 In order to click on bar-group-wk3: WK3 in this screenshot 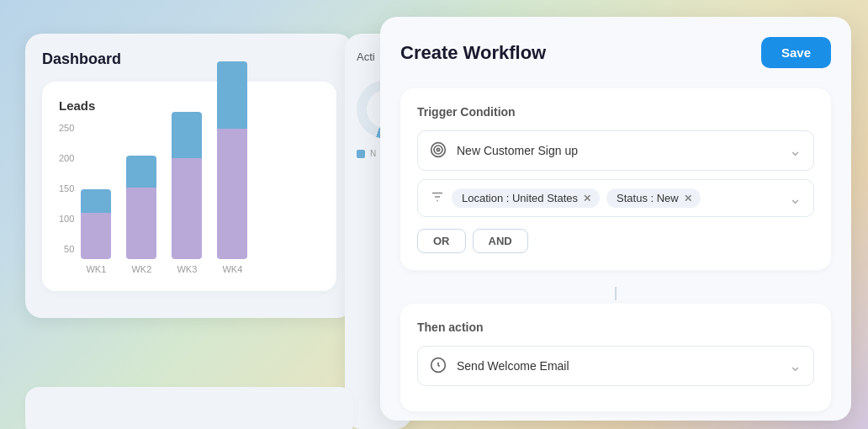, I will do `click(187, 193)`.